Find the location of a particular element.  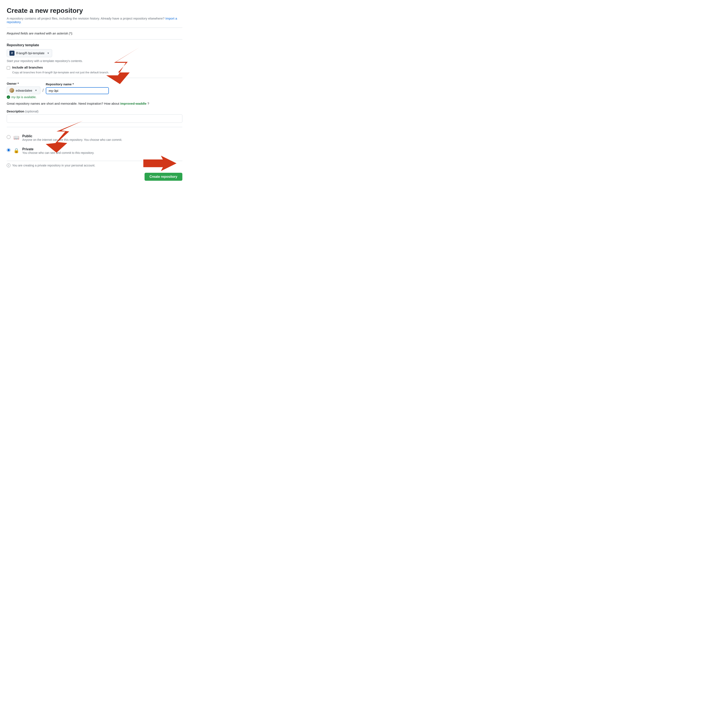

public-option: 📖 Public Anyone on the internet can see … is located at coordinates (95, 138).